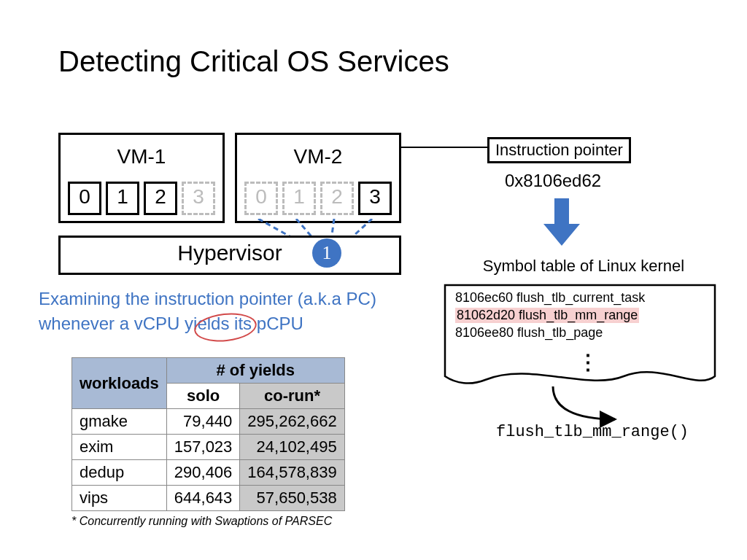 This screenshot has width=747, height=560. Describe the element at coordinates (203, 421) in the screenshot. I see `cell-solo: 79,440` at that location.